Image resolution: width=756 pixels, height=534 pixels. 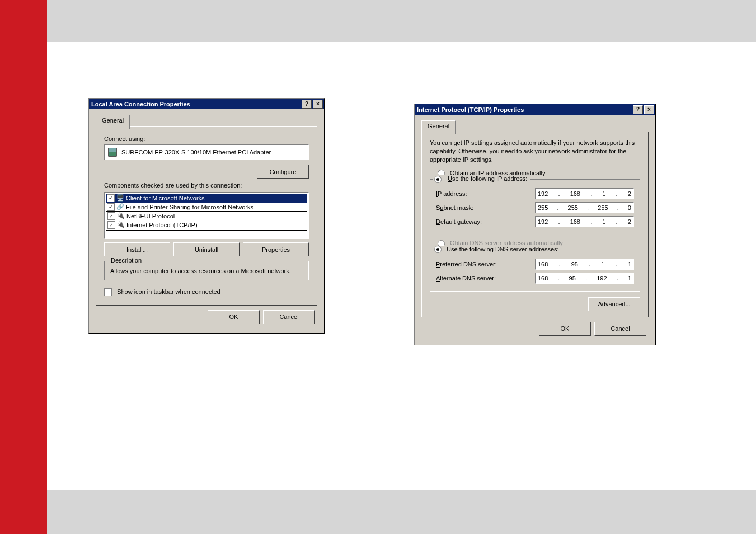 What do you see at coordinates (487, 179) in the screenshot?
I see `use-ip-label: Use the following IP address:` at bounding box center [487, 179].